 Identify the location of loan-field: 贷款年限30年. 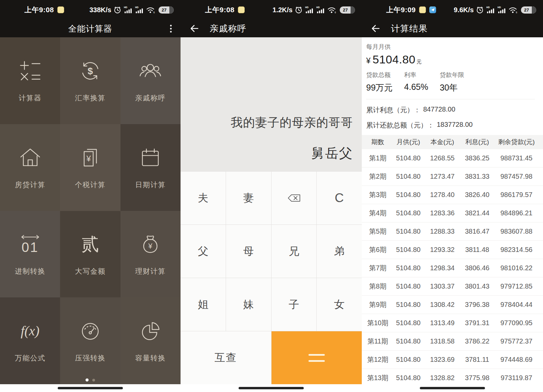
(452, 82).